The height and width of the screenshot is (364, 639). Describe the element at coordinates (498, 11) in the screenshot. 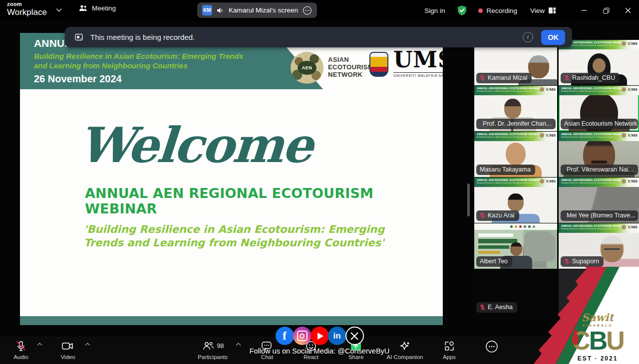

I see `recording-indicator: Recording` at that location.